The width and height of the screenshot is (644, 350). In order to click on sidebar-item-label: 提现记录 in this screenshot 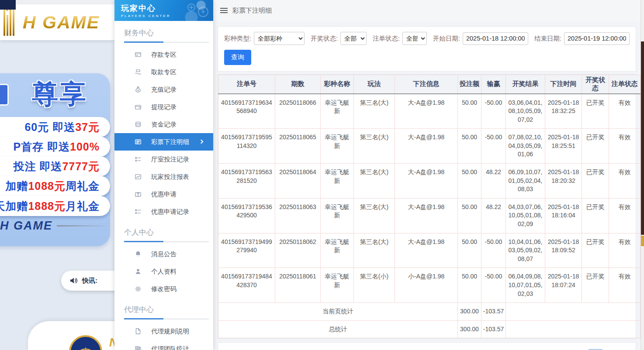, I will do `click(164, 107)`.